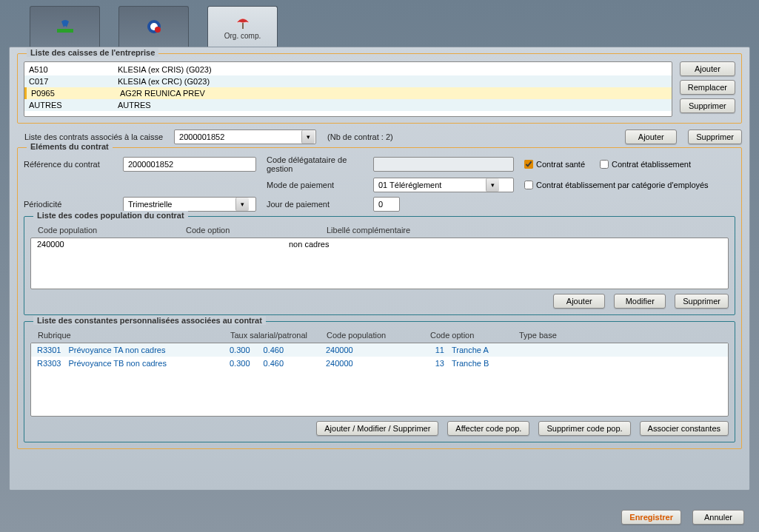  I want to click on period-select: ▾, so click(190, 204).